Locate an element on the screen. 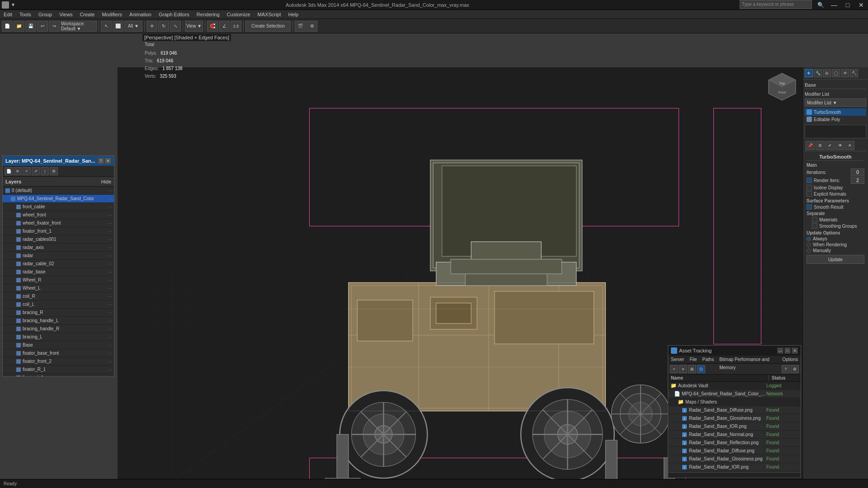 The width and height of the screenshot is (868, 488). menu-modifiers: Modifiers is located at coordinates (112, 14).